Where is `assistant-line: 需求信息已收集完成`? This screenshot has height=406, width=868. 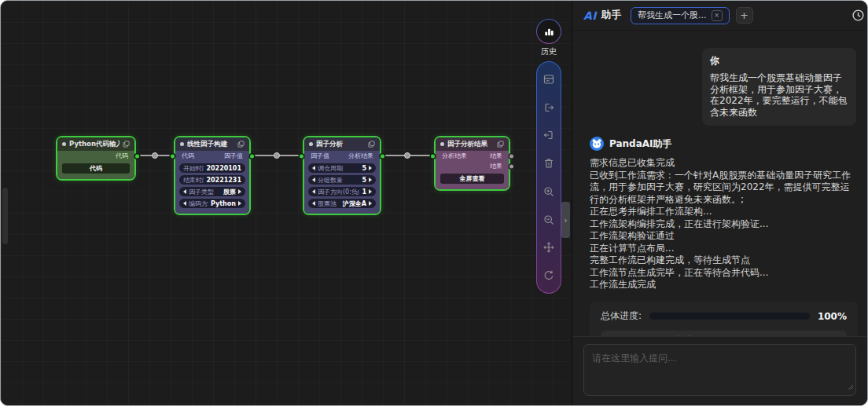 assistant-line: 需求信息已收集完成 is located at coordinates (723, 163).